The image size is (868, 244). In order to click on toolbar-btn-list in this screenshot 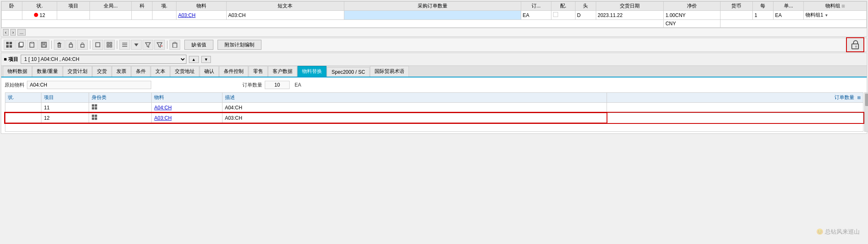, I will do `click(125, 45)`.